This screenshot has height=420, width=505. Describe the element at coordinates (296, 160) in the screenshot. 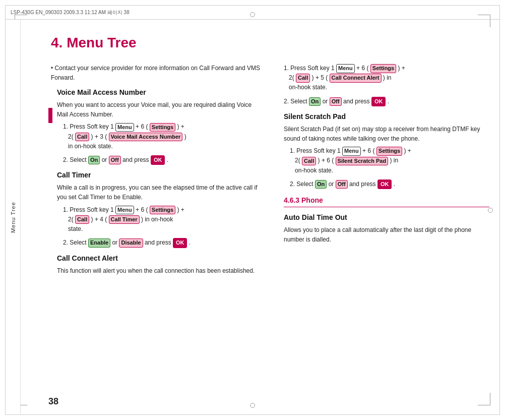

I see `ssp-num2: 2` at that location.